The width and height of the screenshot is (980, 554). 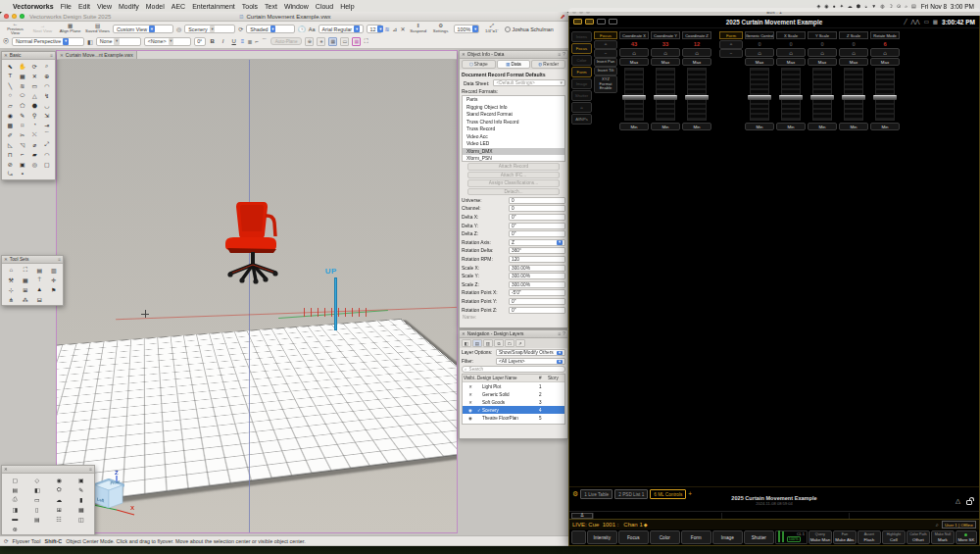 What do you see at coordinates (104, 6) in the screenshot?
I see `menu-item: View` at bounding box center [104, 6].